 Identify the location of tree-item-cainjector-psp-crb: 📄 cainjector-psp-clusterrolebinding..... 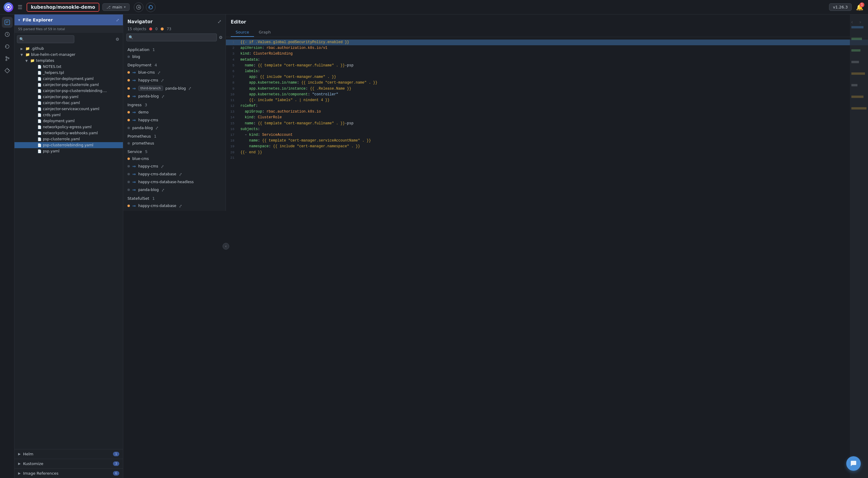
(69, 91).